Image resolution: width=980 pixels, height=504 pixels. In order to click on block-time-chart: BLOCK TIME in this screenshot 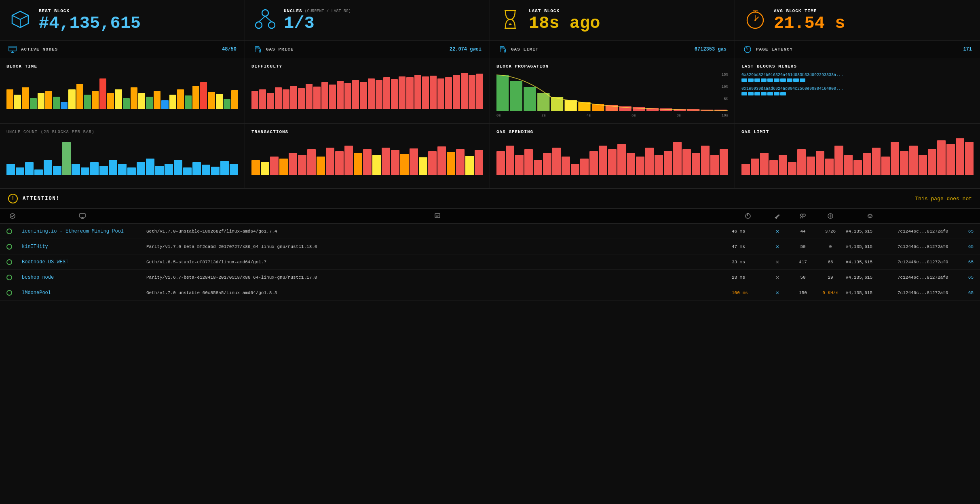, I will do `click(122, 91)`.